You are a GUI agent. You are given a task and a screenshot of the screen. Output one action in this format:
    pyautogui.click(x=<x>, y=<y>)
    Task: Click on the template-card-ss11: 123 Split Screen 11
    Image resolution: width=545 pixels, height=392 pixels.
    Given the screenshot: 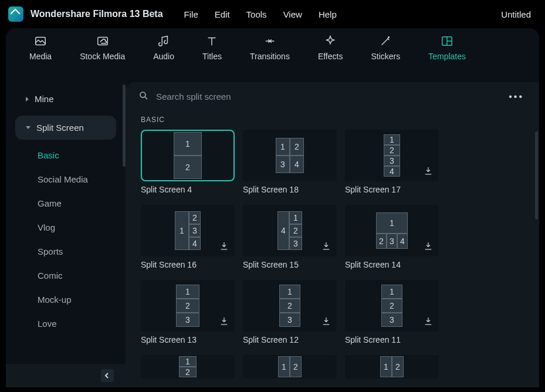 What is the action you would take?
    pyautogui.click(x=392, y=312)
    